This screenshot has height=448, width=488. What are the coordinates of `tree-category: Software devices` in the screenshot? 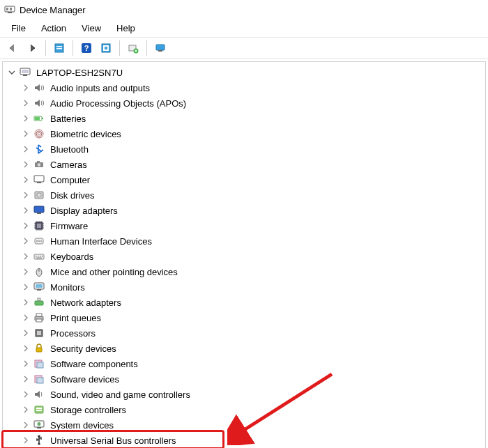 It's located at (244, 379).